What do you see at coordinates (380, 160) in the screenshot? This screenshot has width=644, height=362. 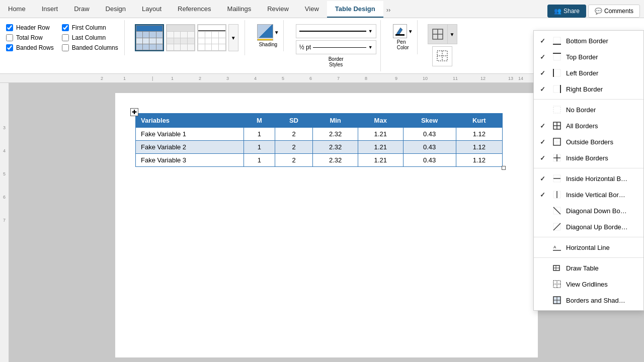 I see `table-cell-2-4: 1.21` at bounding box center [380, 160].